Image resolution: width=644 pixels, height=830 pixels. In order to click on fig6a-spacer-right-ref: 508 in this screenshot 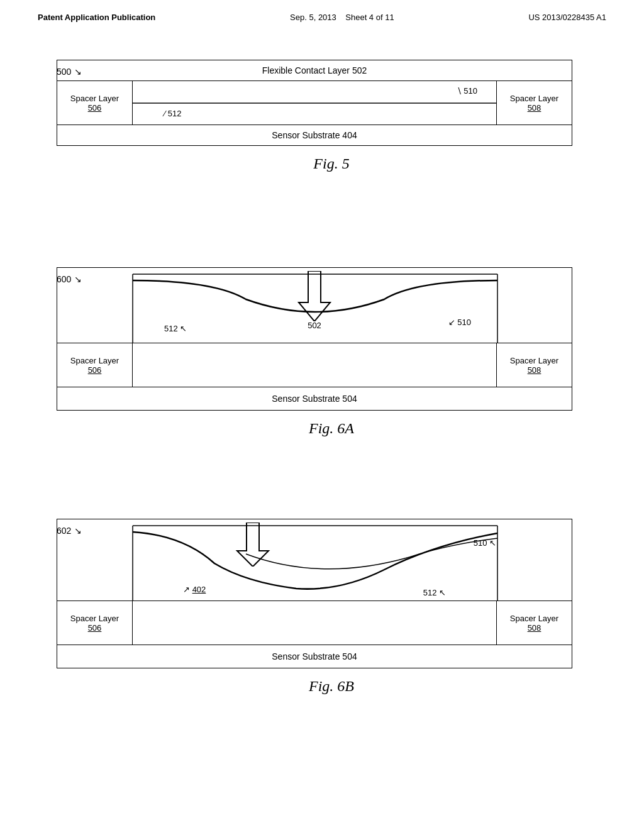, I will do `click(535, 370)`.